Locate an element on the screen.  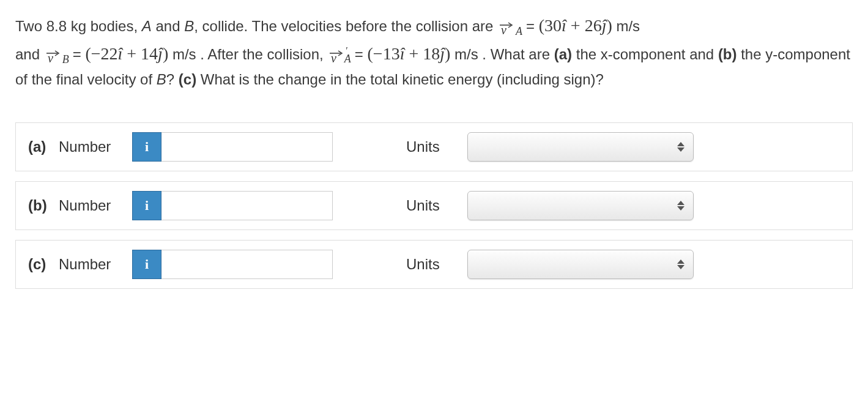
ms2: m/s is located at coordinates (186, 54).